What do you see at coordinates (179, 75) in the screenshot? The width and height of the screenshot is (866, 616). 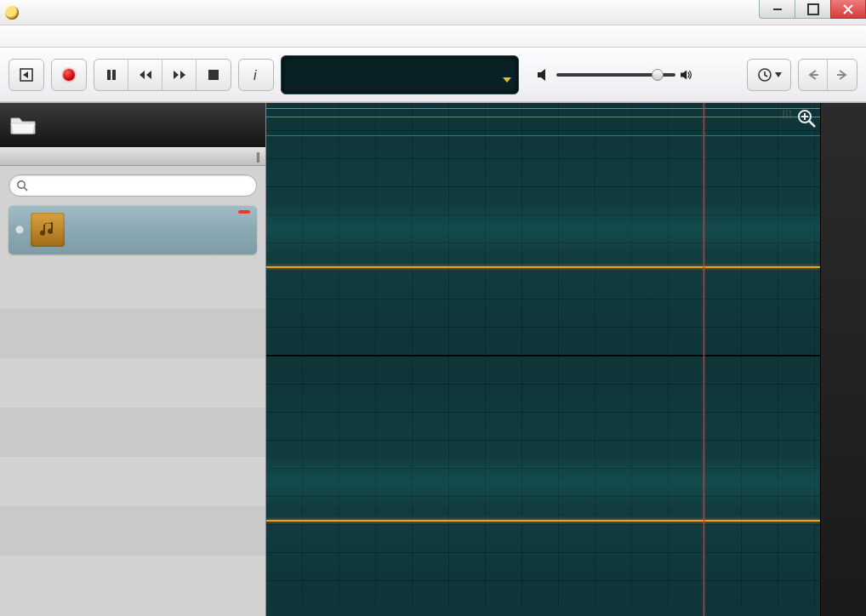 I see `forward-button` at bounding box center [179, 75].